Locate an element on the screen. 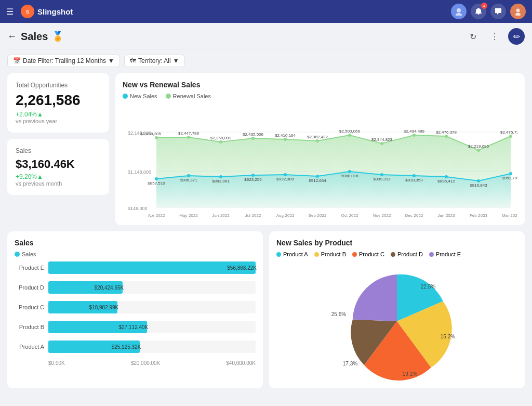 Image resolution: width=532 pixels, height=406 pixels. svg-text: S is located at coordinates (28, 12).